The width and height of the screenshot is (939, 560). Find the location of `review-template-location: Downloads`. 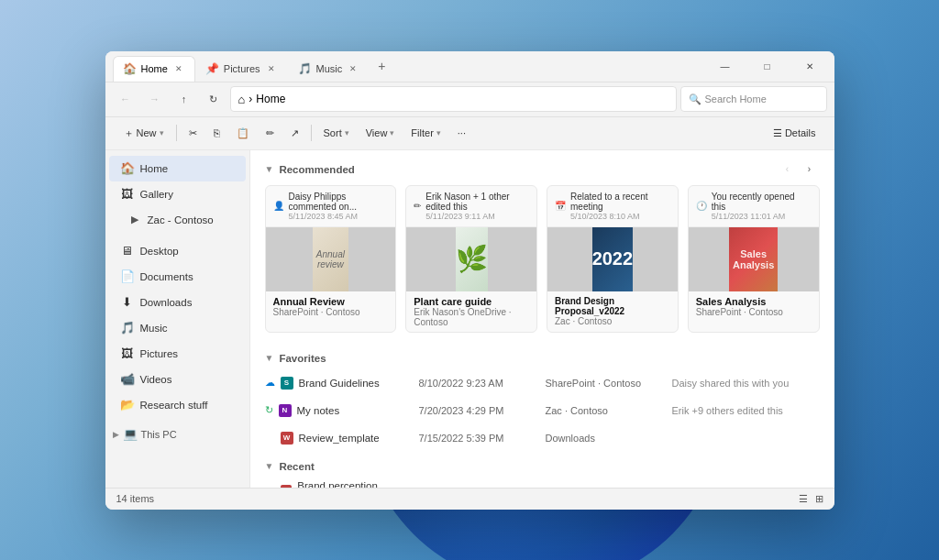

review-template-location: Downloads is located at coordinates (605, 438).